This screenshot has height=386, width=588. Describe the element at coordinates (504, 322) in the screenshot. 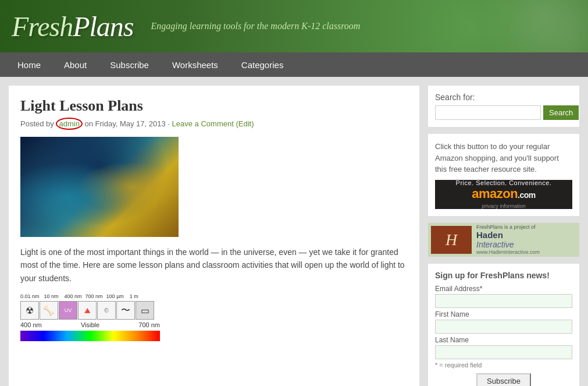

I see `first-name-field-group: First Name` at that location.